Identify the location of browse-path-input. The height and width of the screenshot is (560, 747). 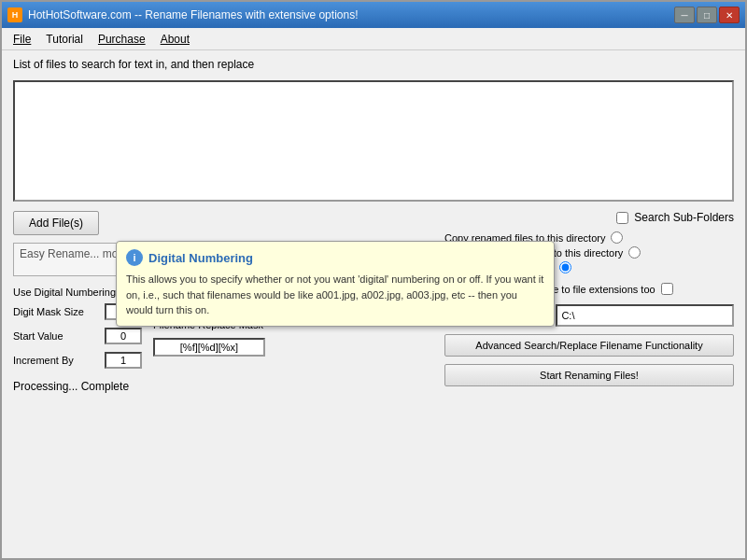
(644, 315).